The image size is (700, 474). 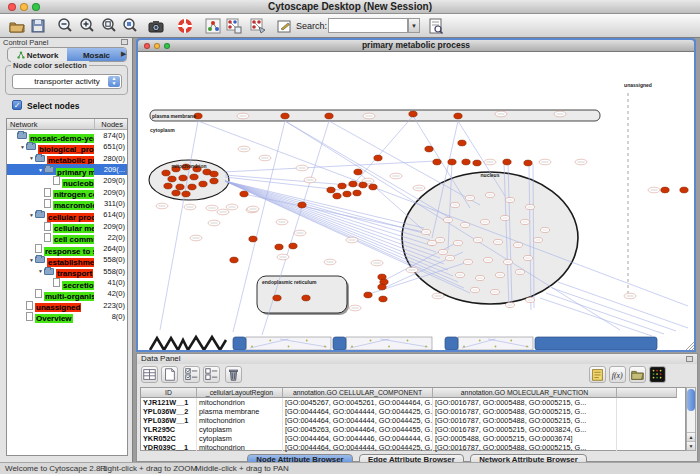 What do you see at coordinates (691, 400) in the screenshot?
I see `scrollbar-thumb` at bounding box center [691, 400].